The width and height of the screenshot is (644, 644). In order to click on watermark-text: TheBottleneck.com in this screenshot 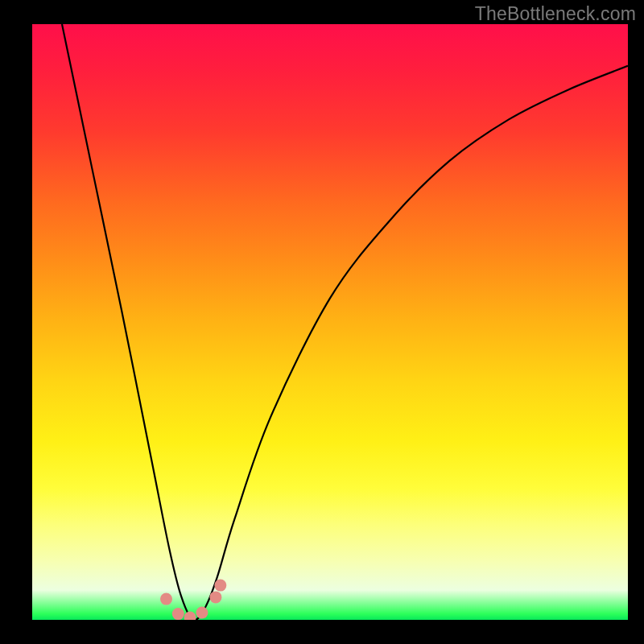, I will do `click(555, 14)`.